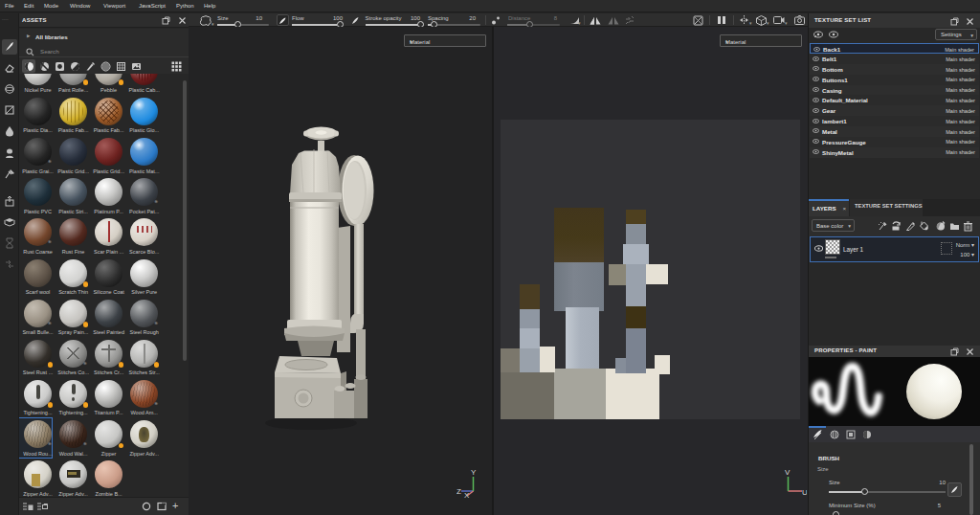  I want to click on svg-text: Z, so click(459, 492).